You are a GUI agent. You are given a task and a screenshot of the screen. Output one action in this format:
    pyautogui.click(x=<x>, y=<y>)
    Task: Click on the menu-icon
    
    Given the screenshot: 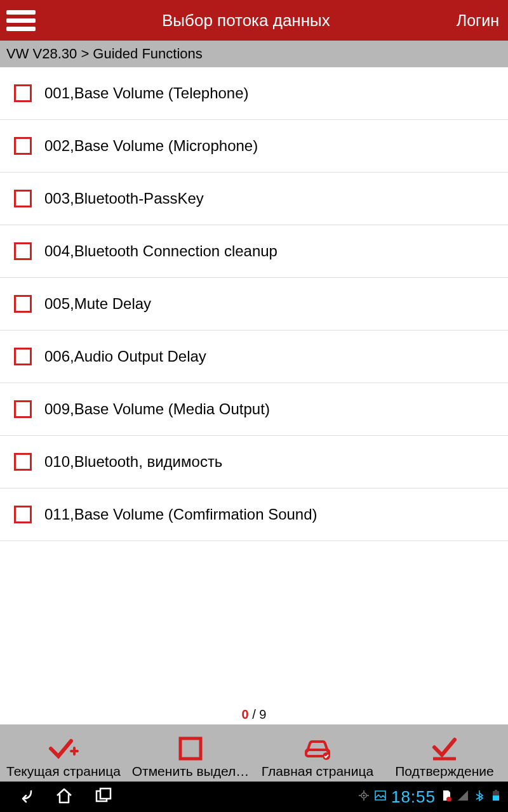 What is the action you would take?
    pyautogui.click(x=21, y=20)
    